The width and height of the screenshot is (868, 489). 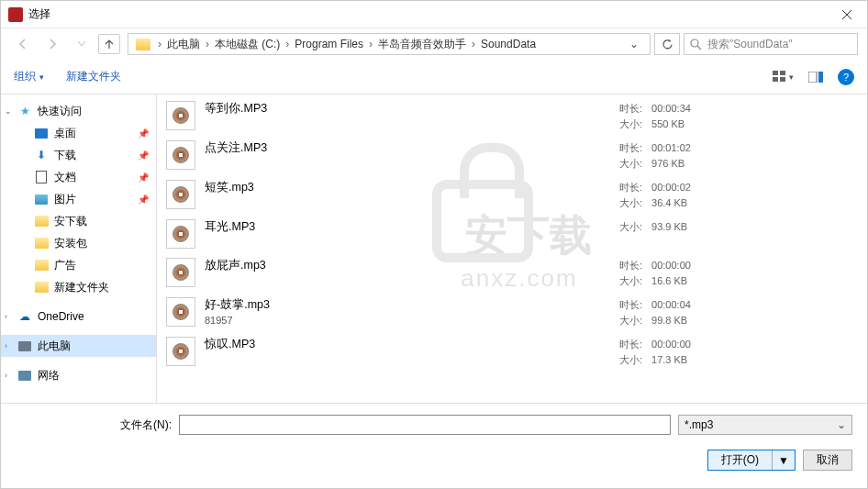 What do you see at coordinates (248, 44) in the screenshot?
I see `crumb-drive: 本地磁盘 (C:)` at bounding box center [248, 44].